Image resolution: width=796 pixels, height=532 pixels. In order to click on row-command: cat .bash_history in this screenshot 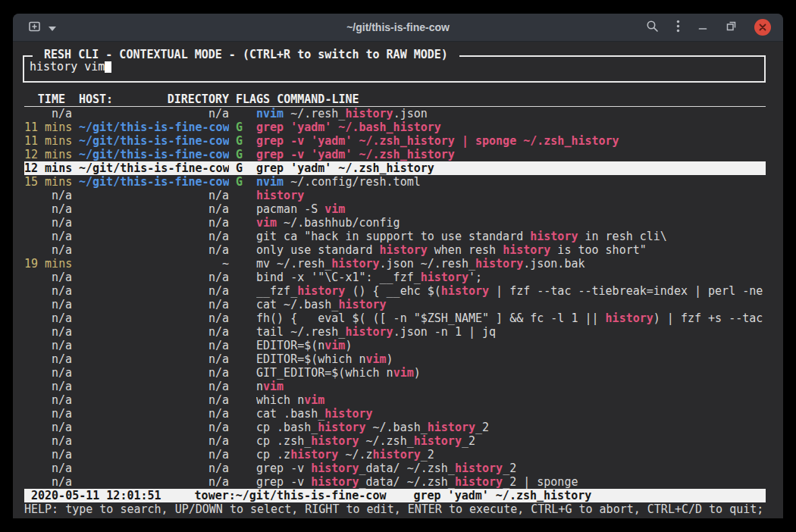, I will do `click(511, 414)`.